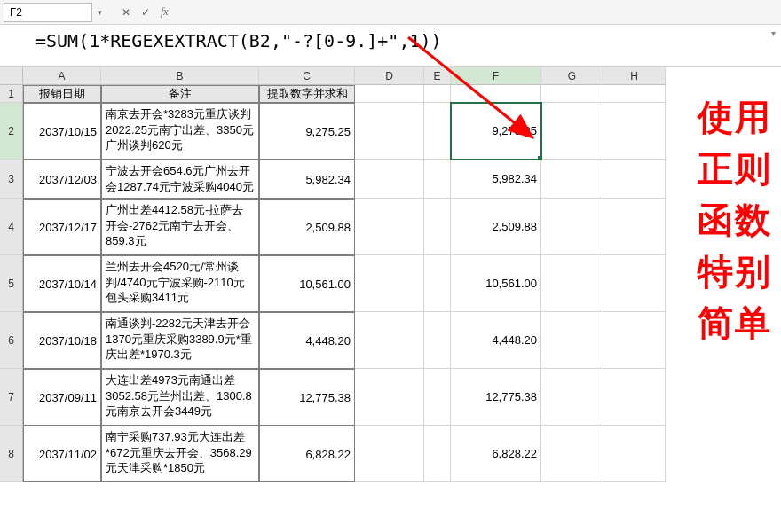 This screenshot has width=781, height=532. I want to click on table-row: 2037/12/03宁波去开会654.6元广州去开会1287.74元宁波采购40…, so click(402, 179).